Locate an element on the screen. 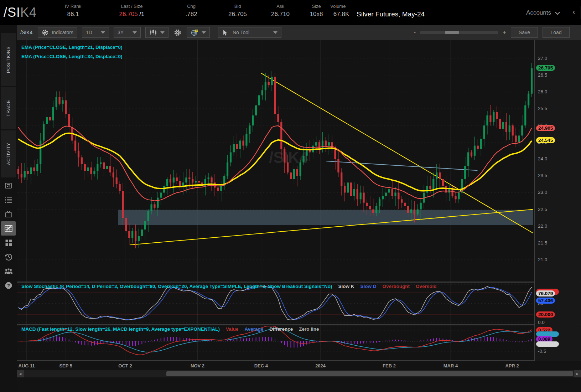 This screenshot has width=581, height=392. chart-style-dropdown is located at coordinates (157, 32).